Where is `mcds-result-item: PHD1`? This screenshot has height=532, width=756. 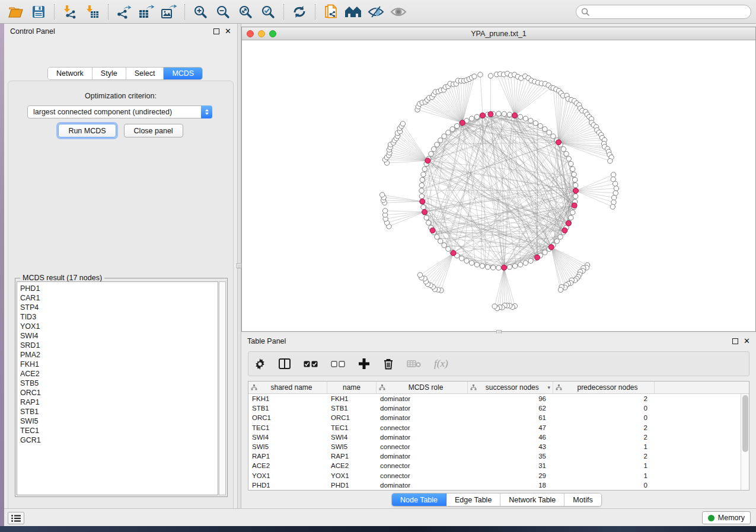
mcds-result-item: PHD1 is located at coordinates (119, 289).